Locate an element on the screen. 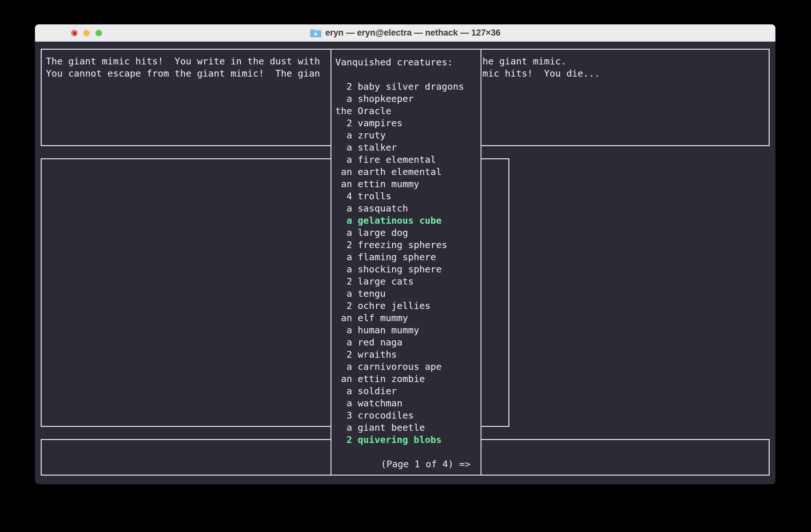  list-item: 2 vampires is located at coordinates (408, 123).